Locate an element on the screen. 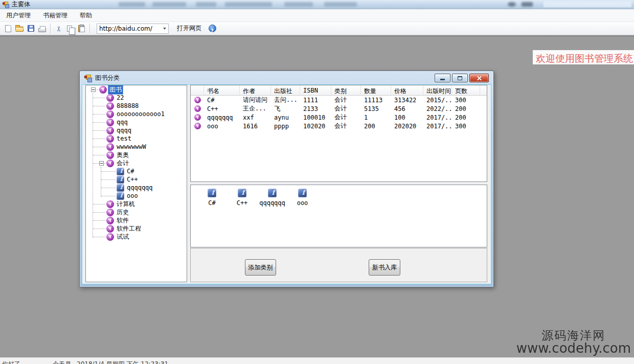 The height and width of the screenshot is (364, 634). minimize-button is located at coordinates (443, 78).